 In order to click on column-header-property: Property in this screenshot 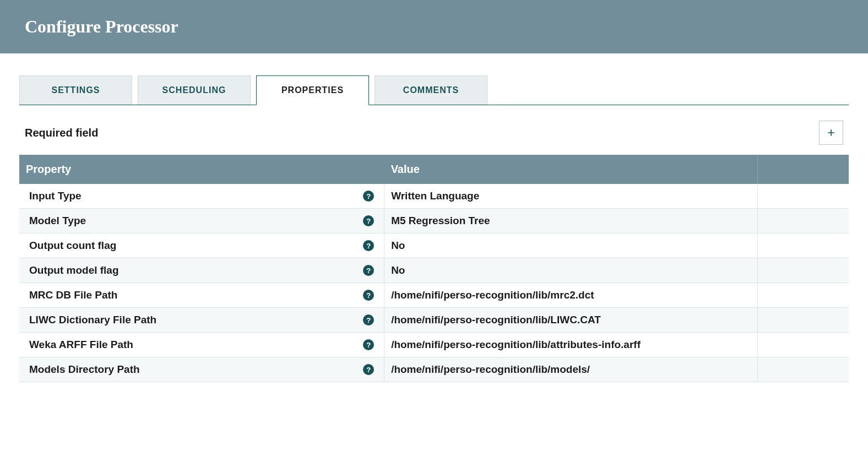, I will do `click(202, 170)`.